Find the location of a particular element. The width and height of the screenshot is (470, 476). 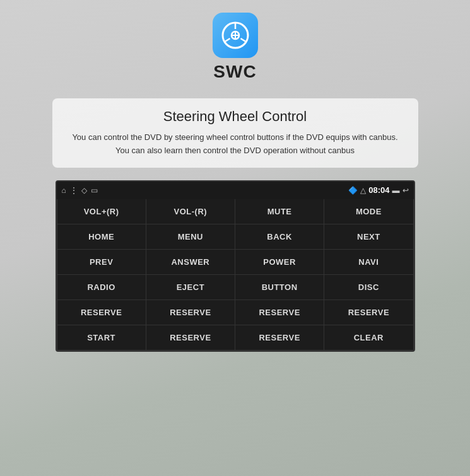

grid-cell: HOME is located at coordinates (101, 236).